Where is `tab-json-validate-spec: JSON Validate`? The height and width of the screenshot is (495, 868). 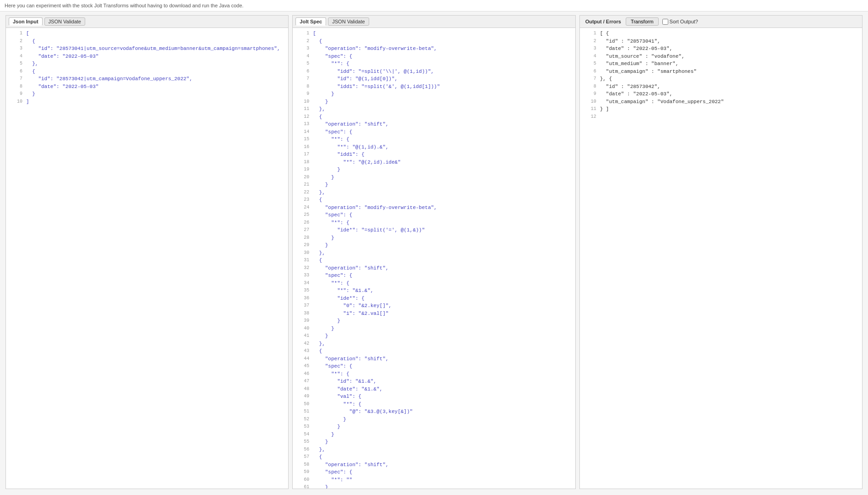 tab-json-validate-spec: JSON Validate is located at coordinates (348, 22).